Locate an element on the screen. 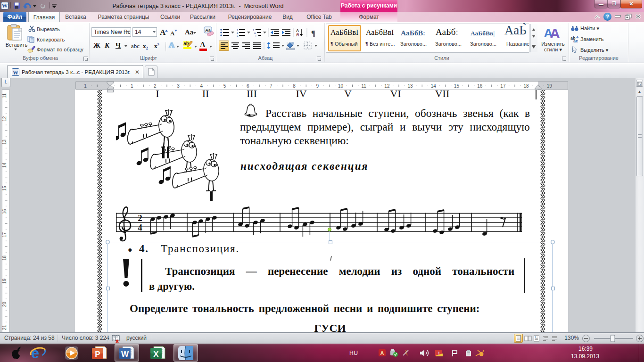 This screenshot has width=644, height=362. svg-text: 6 is located at coordinates (248, 86).